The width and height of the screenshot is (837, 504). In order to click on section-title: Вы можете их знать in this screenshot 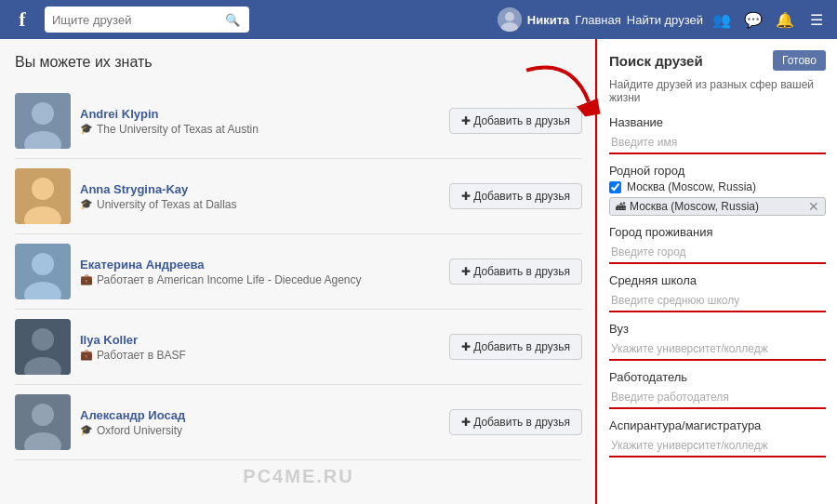, I will do `click(299, 62)`.